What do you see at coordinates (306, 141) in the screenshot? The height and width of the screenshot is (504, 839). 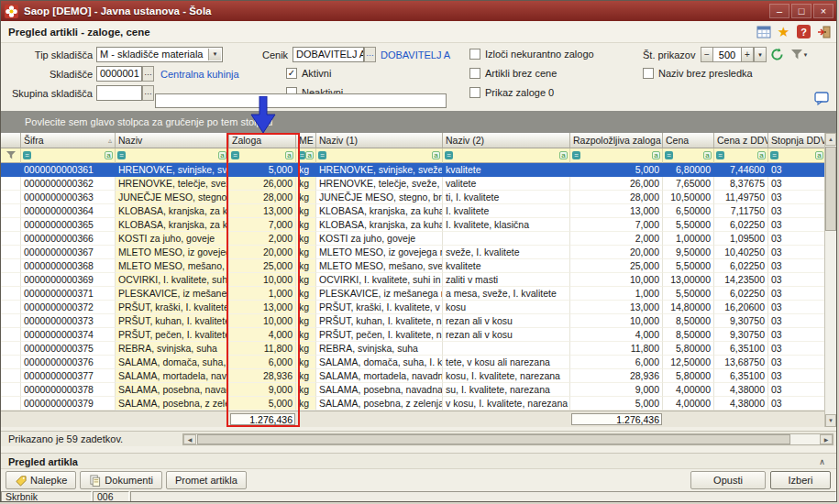 I see `column-header-me: ME` at bounding box center [306, 141].